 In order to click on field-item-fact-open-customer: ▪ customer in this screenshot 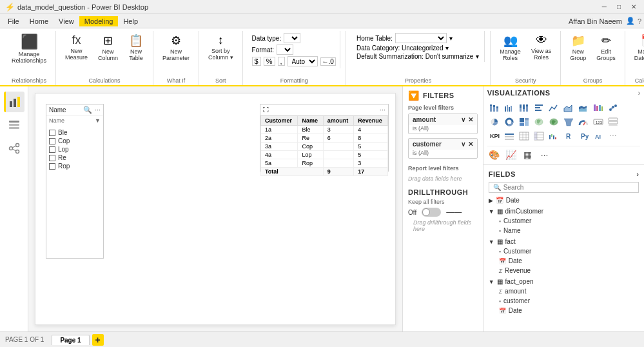, I will do `click(563, 301)`.